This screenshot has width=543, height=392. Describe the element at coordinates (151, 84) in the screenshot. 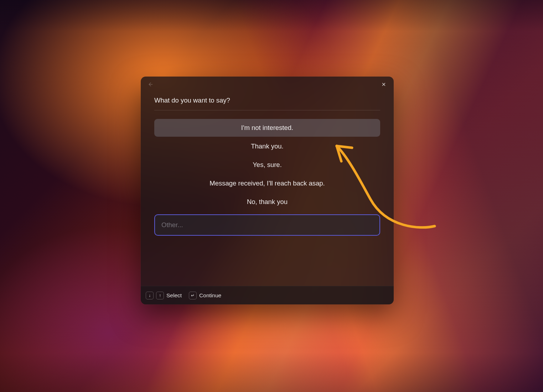

I see `back-button` at that location.